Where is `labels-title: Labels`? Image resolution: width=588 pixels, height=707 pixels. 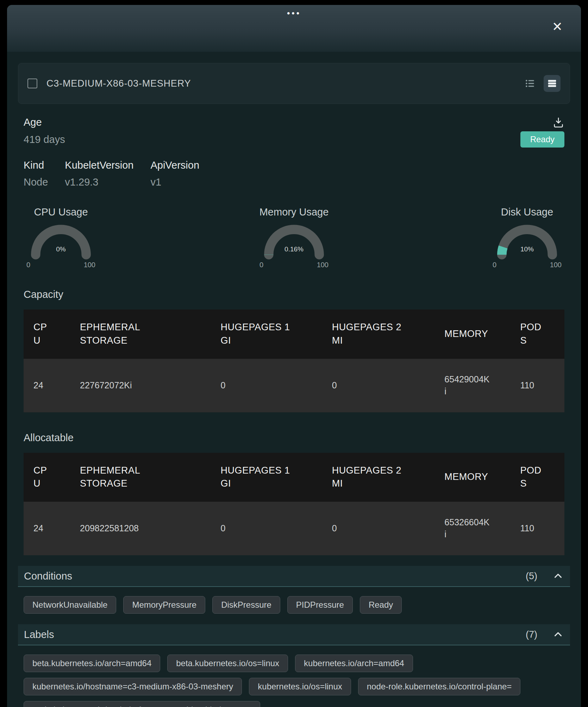 labels-title: Labels is located at coordinates (275, 634).